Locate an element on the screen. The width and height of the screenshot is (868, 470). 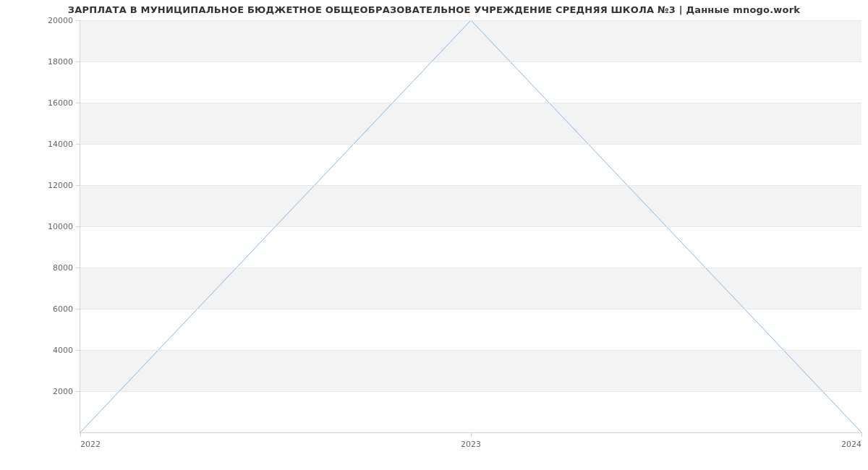
y-tick-label: 6000 is located at coordinates (63, 309).